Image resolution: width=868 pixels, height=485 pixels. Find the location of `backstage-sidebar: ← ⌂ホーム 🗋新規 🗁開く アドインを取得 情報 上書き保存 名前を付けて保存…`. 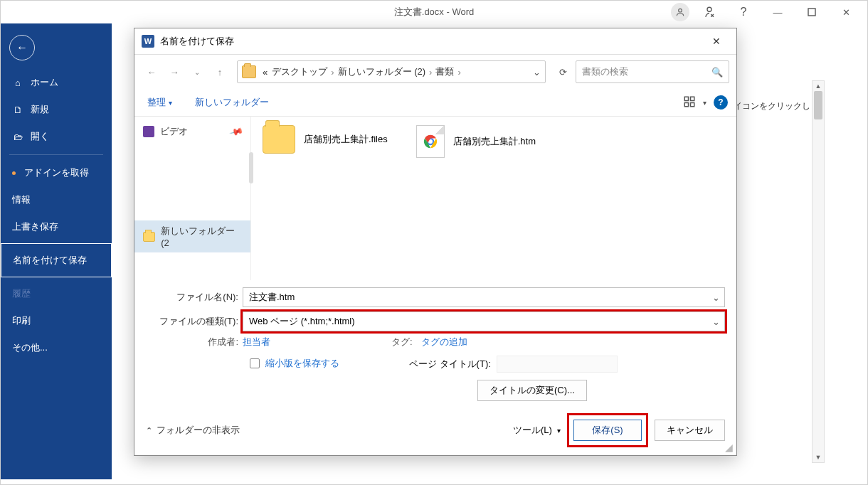

backstage-sidebar: ← ⌂ホーム 🗋新規 🗁開く アドインを取得 情報 上書き保存 名前を付けて保存… is located at coordinates (56, 252).